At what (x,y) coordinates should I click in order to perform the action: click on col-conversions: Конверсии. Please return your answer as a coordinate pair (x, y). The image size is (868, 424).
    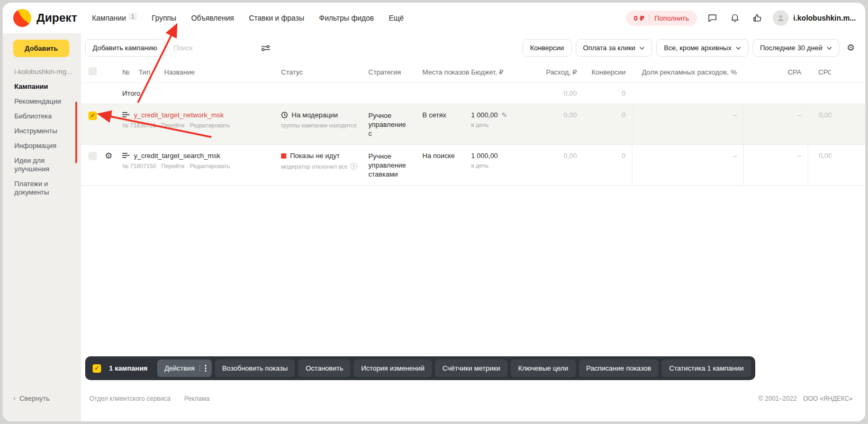
    Looking at the image, I should click on (608, 72).